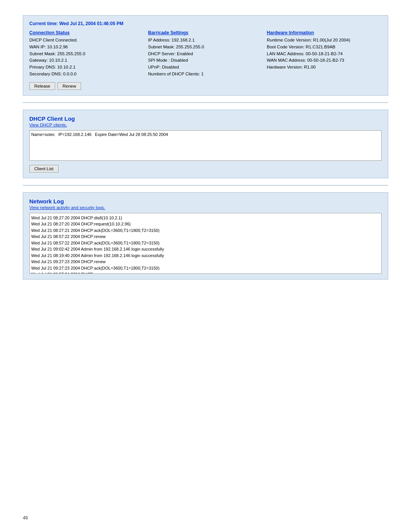  Describe the element at coordinates (206, 208) in the screenshot. I see `network-log-subtitle: View network activity and security logs.` at that location.